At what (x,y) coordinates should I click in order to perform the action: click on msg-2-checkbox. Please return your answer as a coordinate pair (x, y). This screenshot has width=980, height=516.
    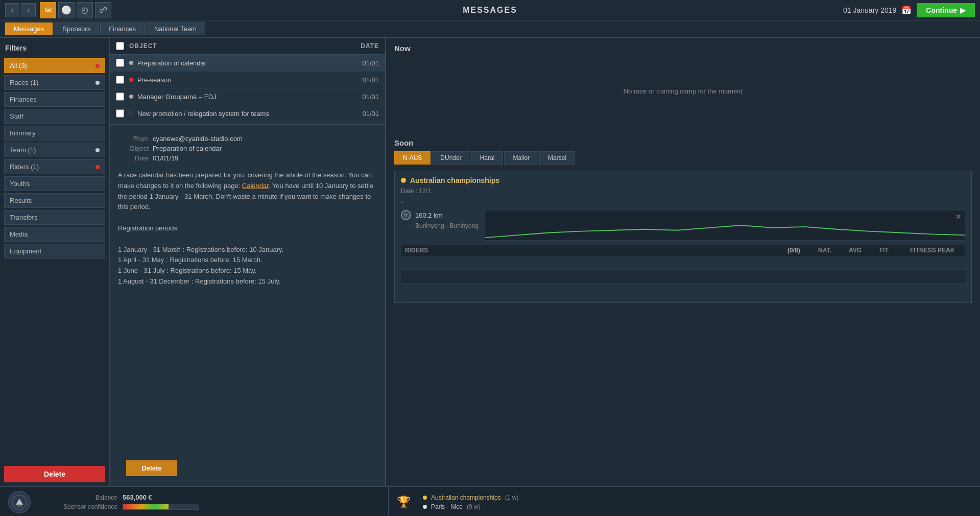
    Looking at the image, I should click on (120, 80).